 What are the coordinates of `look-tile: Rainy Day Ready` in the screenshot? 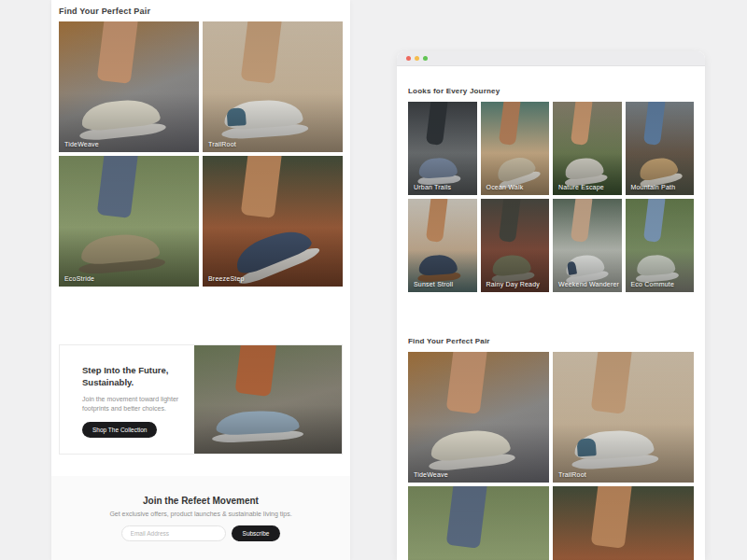 It's located at (515, 245).